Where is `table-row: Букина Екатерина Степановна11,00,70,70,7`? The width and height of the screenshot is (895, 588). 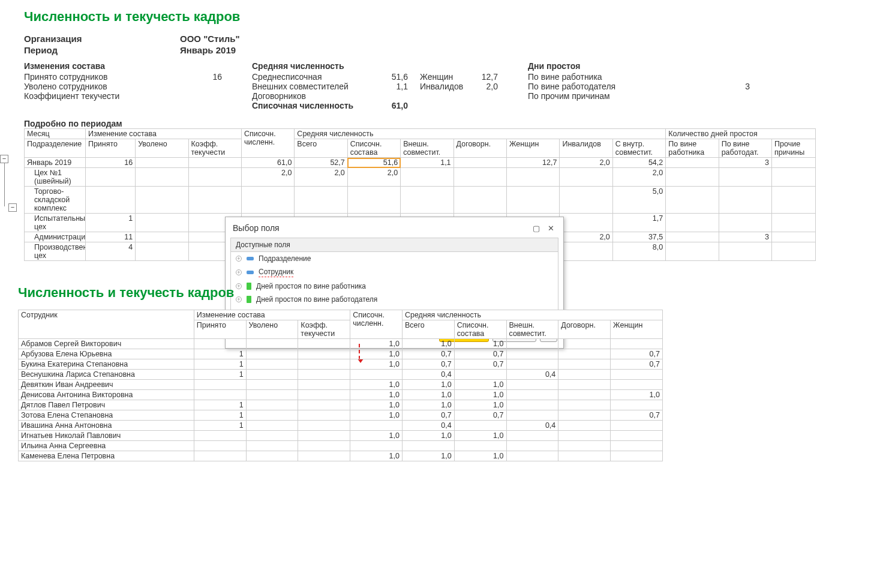 table-row: Букина Екатерина Степановна11,00,70,70,7 is located at coordinates (341, 365).